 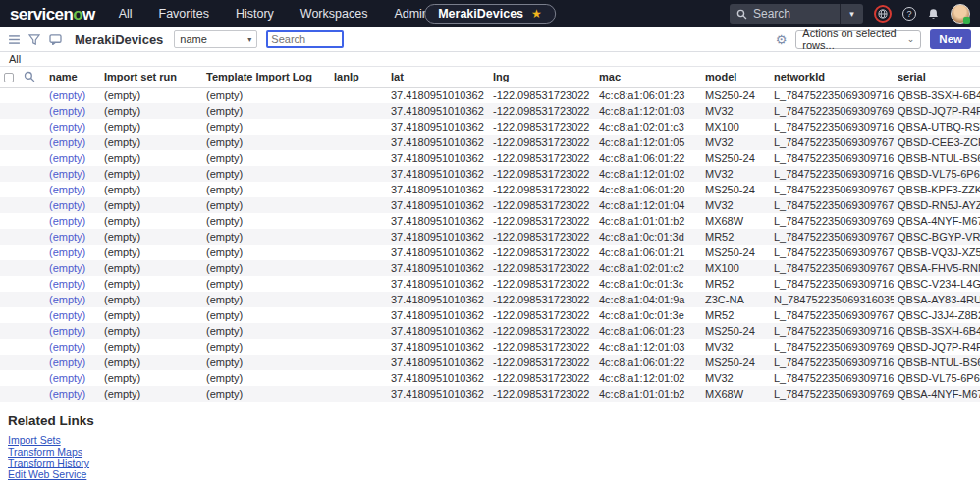 I want to click on help-icon: ?, so click(x=909, y=14).